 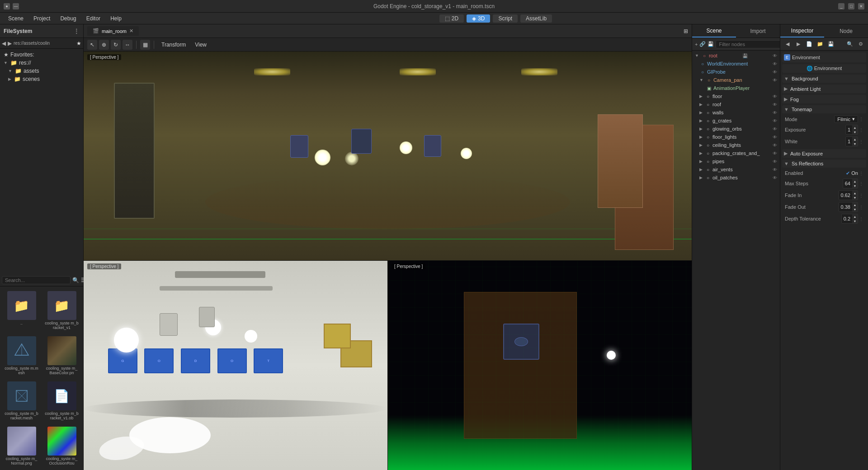 I want to click on scene-node-airvents: ▶ ○ air_vents 👁, so click(x=736, y=169).